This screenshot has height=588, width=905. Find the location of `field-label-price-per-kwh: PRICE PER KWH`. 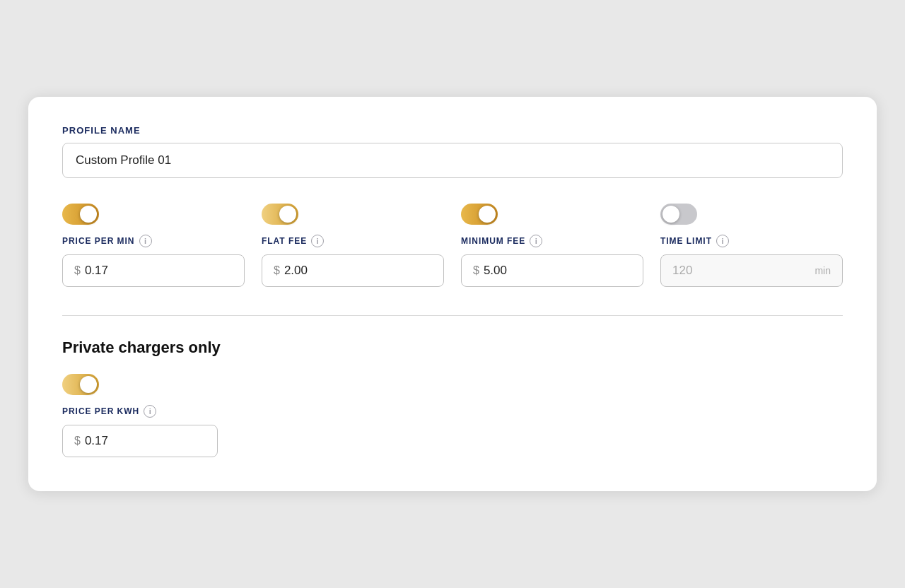

field-label-price-per-kwh: PRICE PER KWH is located at coordinates (100, 411).